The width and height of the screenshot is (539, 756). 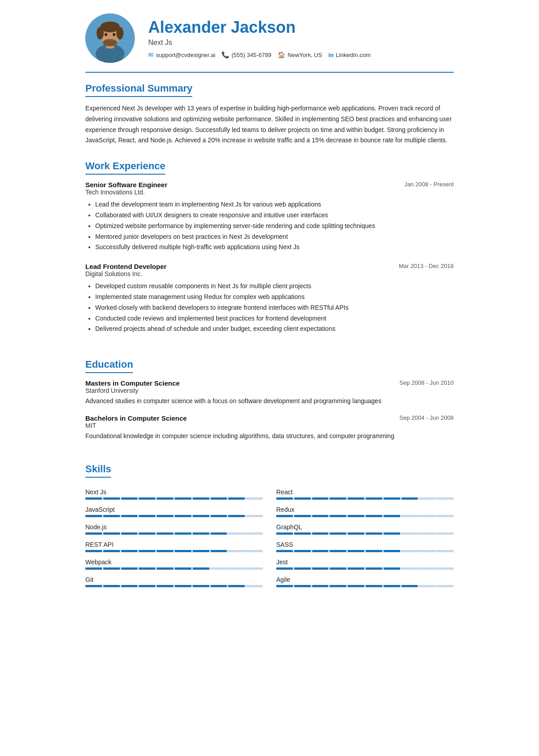 What do you see at coordinates (225, 55) in the screenshot?
I see `phone-icon: 📞` at bounding box center [225, 55].